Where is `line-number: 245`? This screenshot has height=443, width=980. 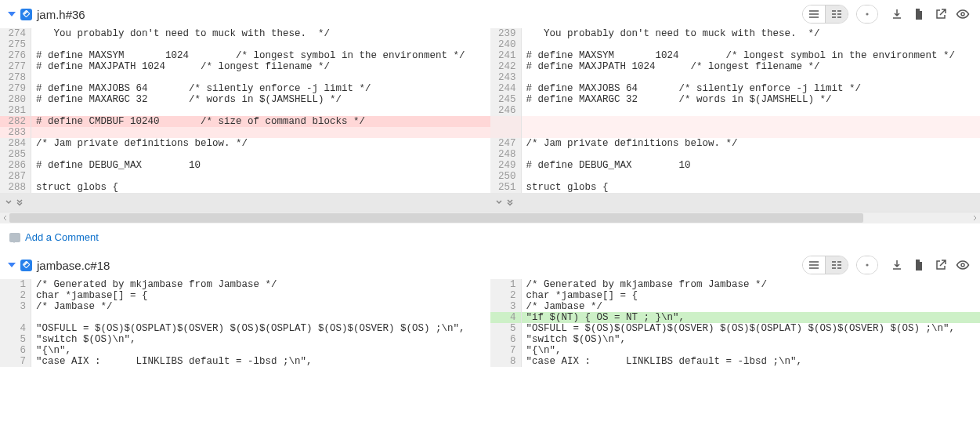 line-number: 245 is located at coordinates (506, 100).